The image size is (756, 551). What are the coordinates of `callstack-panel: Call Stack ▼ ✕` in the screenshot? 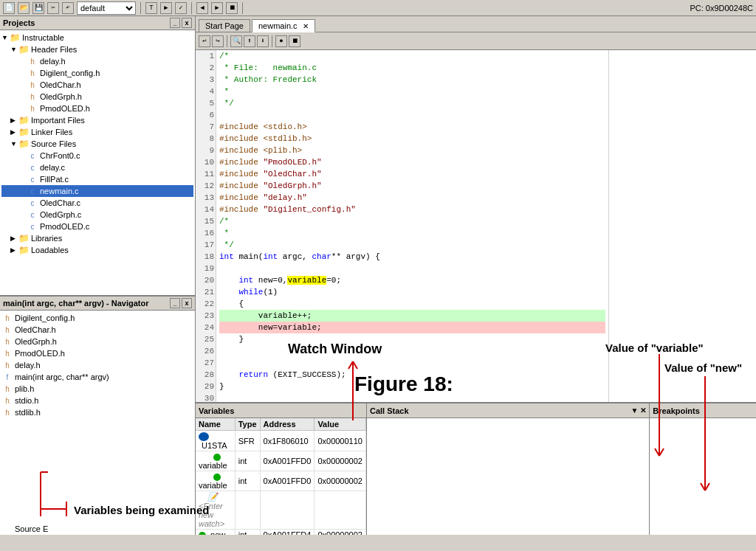 It's located at (508, 469).